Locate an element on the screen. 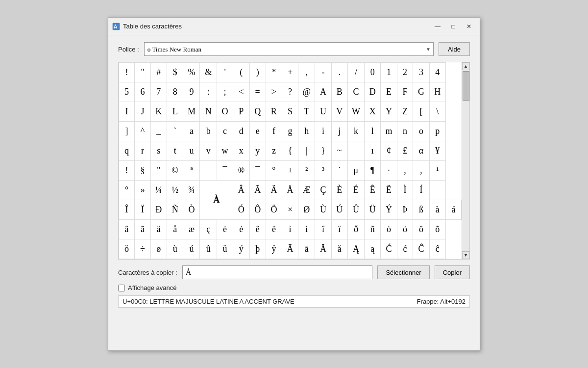 The height and width of the screenshot is (368, 588). char-cell: & is located at coordinates (209, 73).